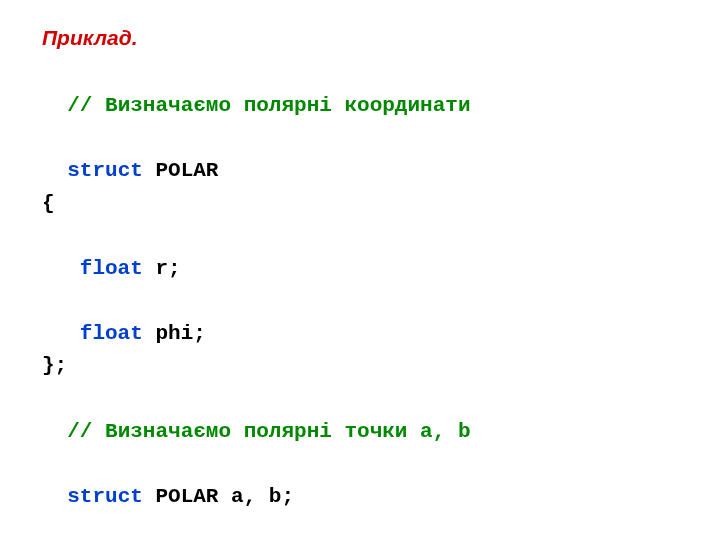 This screenshot has width=720, height=540. What do you see at coordinates (181, 170) in the screenshot?
I see `struct-name: POLAR` at bounding box center [181, 170].